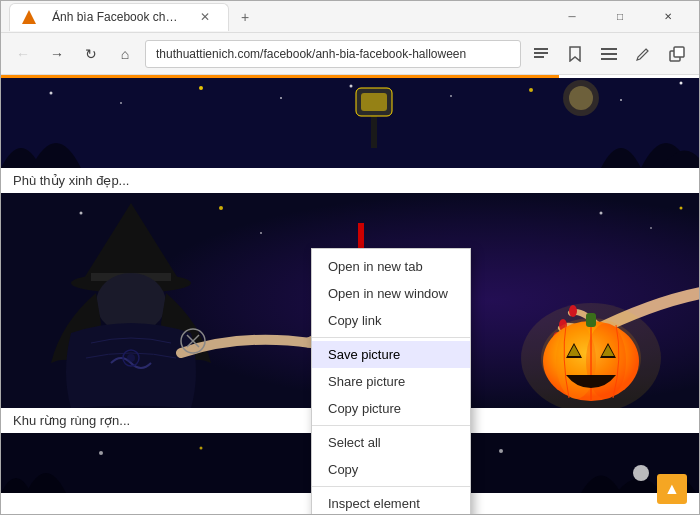 The image size is (700, 515). What do you see at coordinates (391, 294) in the screenshot?
I see `ctx-open-new-window: Open in new window` at bounding box center [391, 294].